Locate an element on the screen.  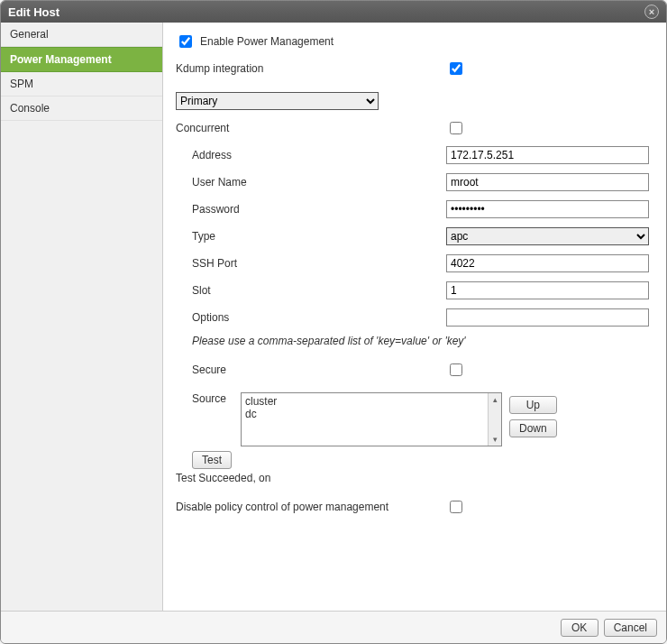
slot-label: Slot is located at coordinates (311, 290).